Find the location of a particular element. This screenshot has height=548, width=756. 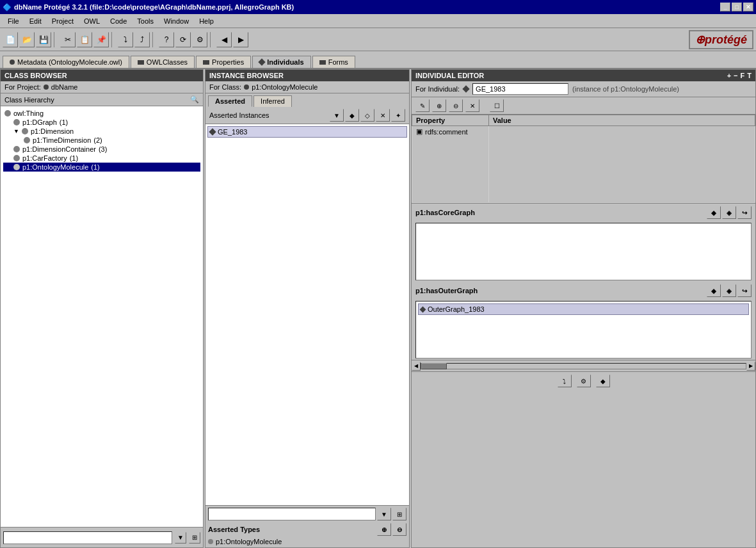

cut-button: ✂ is located at coordinates (68, 40).